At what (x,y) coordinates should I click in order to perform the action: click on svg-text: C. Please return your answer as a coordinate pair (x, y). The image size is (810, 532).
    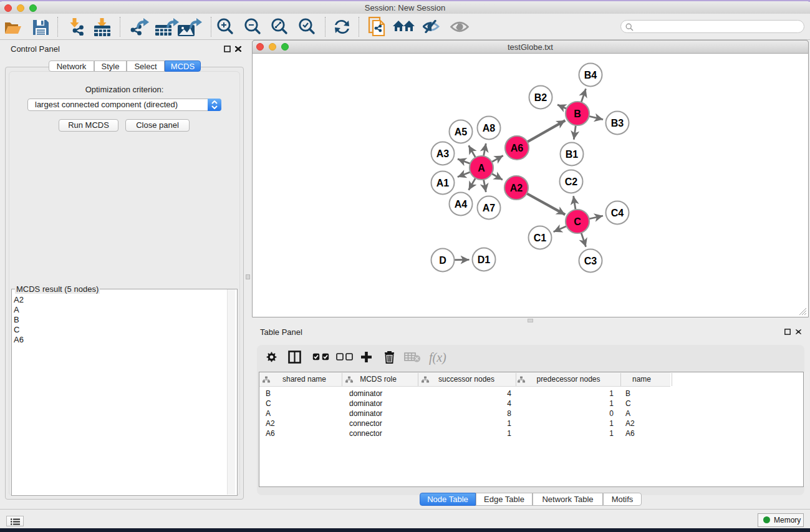
    Looking at the image, I should click on (577, 222).